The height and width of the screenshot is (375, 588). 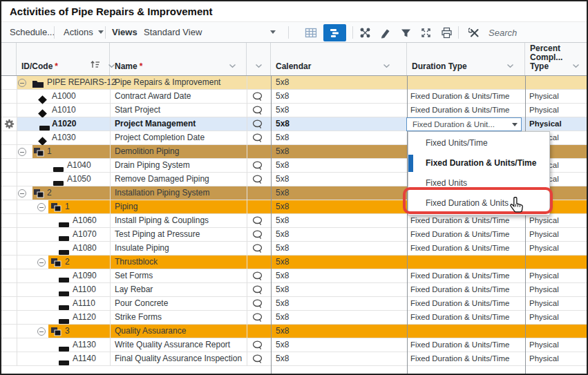 What do you see at coordinates (293, 66) in the screenshot?
I see `column-label: Calendar` at bounding box center [293, 66].